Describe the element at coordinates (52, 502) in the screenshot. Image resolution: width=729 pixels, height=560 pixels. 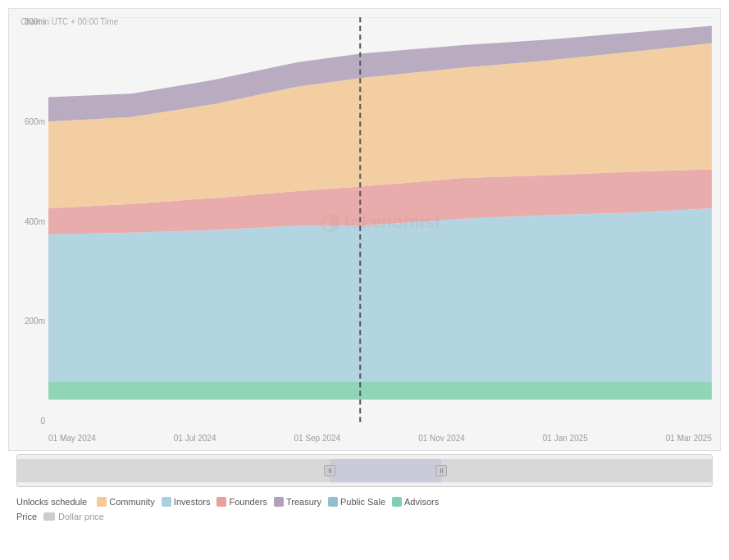
I see `legend-schedule-label: Unlocks schedule` at that location.